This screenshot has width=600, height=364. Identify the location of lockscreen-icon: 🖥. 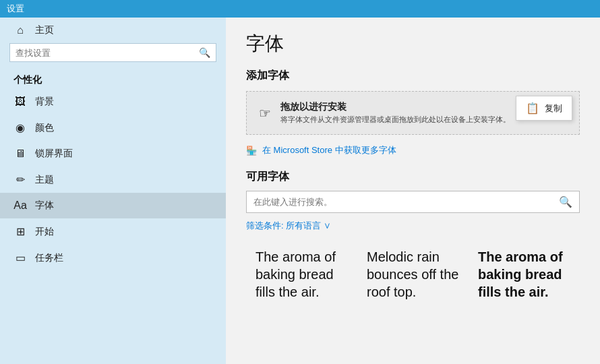
(20, 154).